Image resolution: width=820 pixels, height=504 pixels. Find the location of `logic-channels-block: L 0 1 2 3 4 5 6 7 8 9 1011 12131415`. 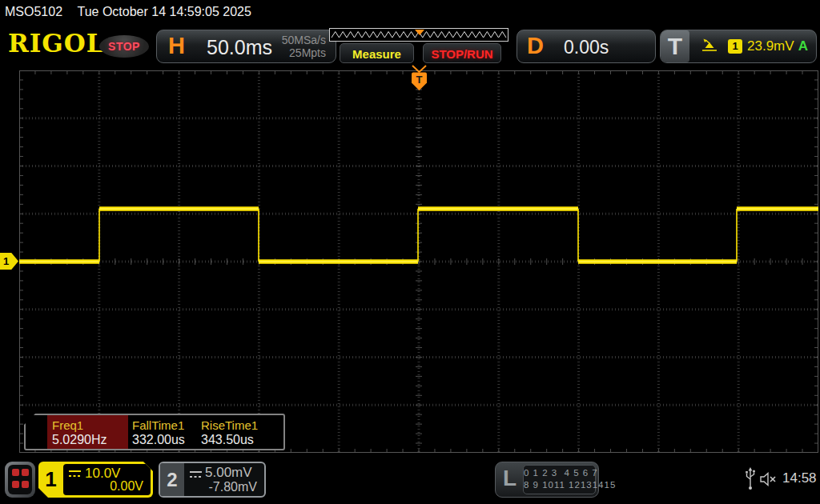

logic-channels-block: L 0 1 2 3 4 5 6 7 8 9 1011 12131415 is located at coordinates (547, 480).